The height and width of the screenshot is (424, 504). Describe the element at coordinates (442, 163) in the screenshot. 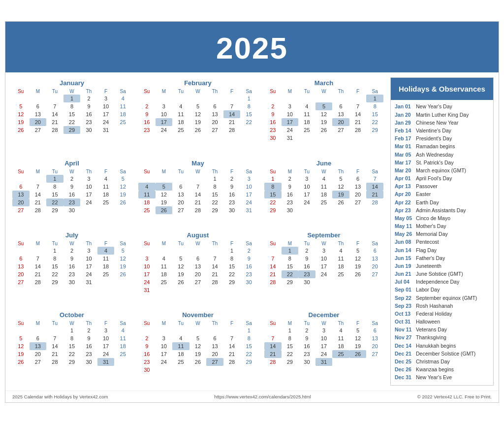

I see `holiday-item: Mar 17St. Patrick's Day` at that location.